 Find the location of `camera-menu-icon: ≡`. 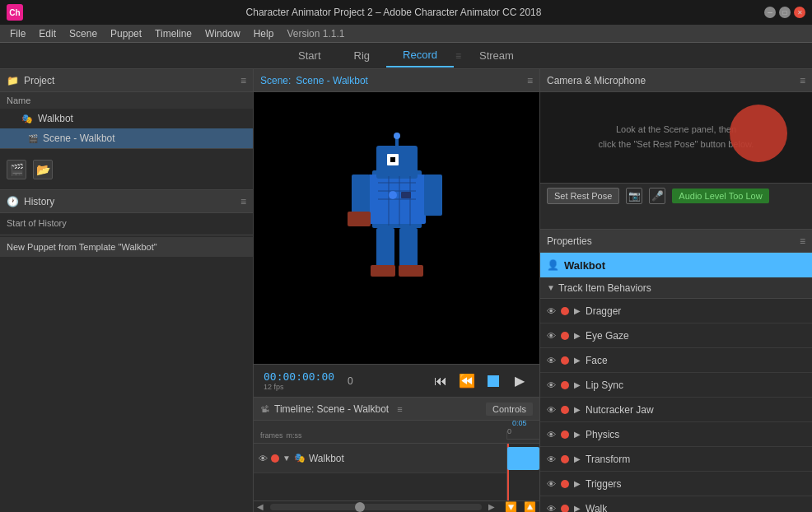

camera-menu-icon: ≡ is located at coordinates (802, 81).